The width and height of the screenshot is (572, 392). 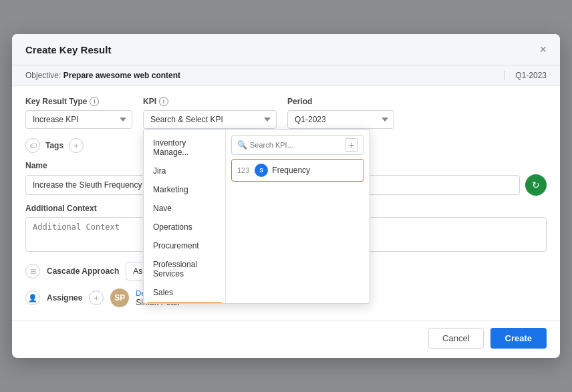 I want to click on close-button: ×, so click(x=543, y=49).